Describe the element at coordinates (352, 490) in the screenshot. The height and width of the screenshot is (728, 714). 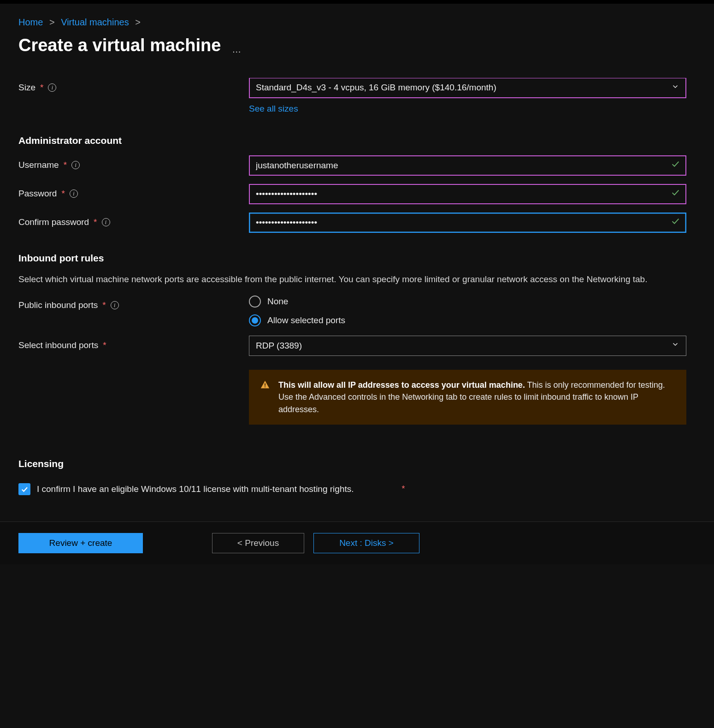
I see `row-licensing-confirm: I confirm I have an eligible Windows 10/…` at that location.